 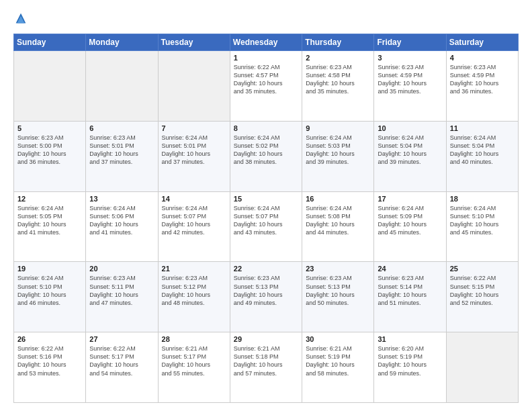 I want to click on day-info: Sunrise: 6:23 AM Sunset: 5:01 PM Dayligh…, so click(x=122, y=150).